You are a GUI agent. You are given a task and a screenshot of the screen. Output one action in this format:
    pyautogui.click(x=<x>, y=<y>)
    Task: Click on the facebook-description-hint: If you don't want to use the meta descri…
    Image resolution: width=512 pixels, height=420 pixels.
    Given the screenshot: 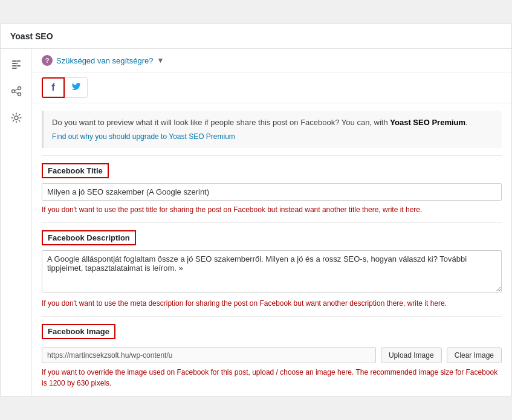 What is the action you would take?
    pyautogui.click(x=272, y=303)
    